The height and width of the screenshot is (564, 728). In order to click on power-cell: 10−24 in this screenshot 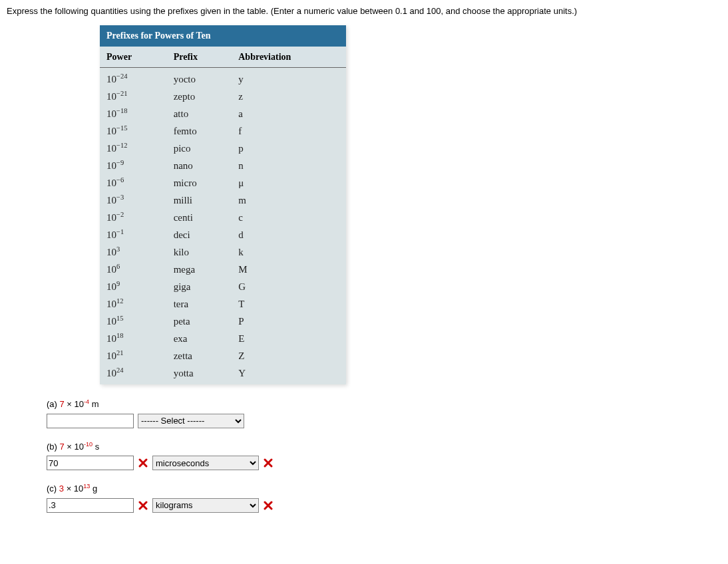, I will do `click(133, 78)`.